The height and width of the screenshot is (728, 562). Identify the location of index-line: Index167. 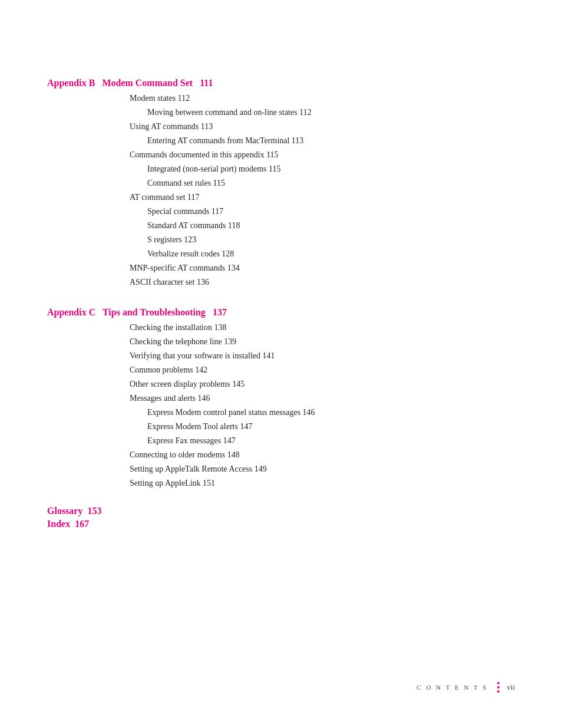
(281, 524).